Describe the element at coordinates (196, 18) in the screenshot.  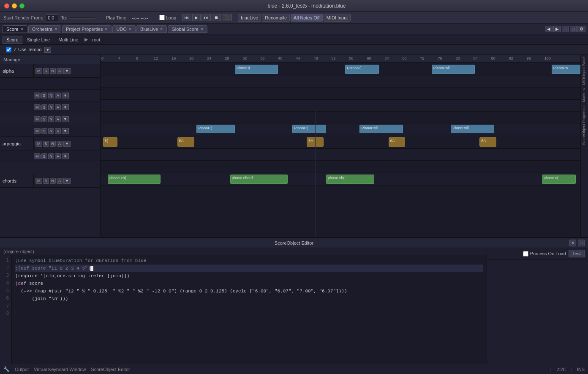
I see `play-button: ▶` at that location.